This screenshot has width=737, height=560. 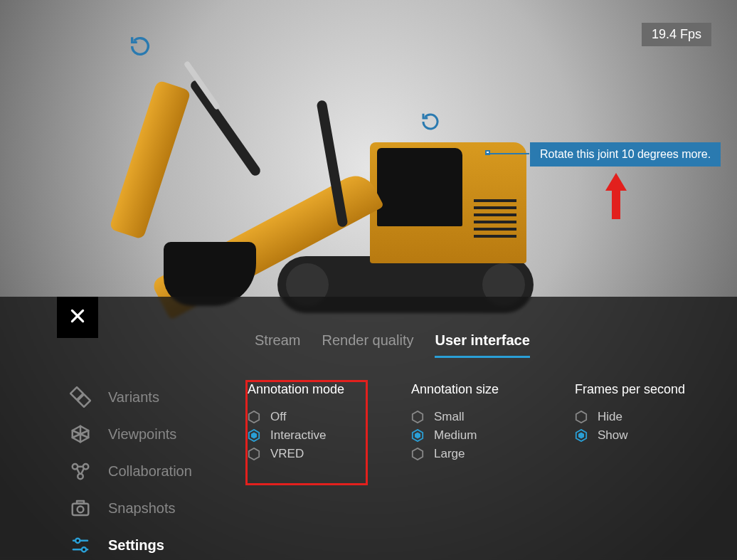 I want to click on sidebar-item-viewpoints: Viewpoints, so click(x=131, y=434).